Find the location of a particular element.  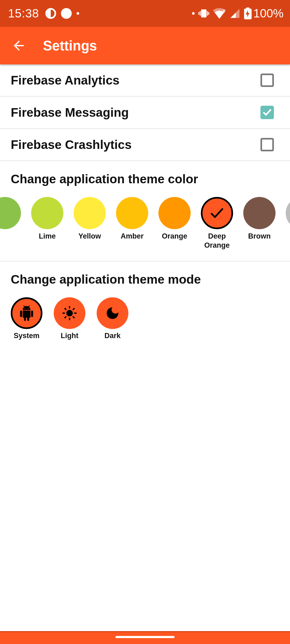

moon-icon is located at coordinates (113, 313).